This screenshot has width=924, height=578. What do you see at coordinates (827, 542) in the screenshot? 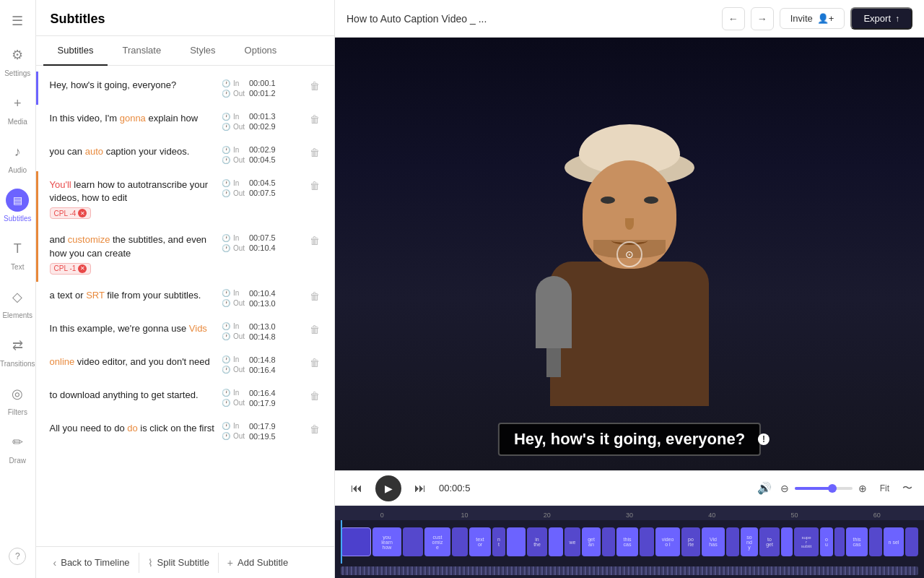
I see `timeline-clip-23: ou` at bounding box center [827, 542].